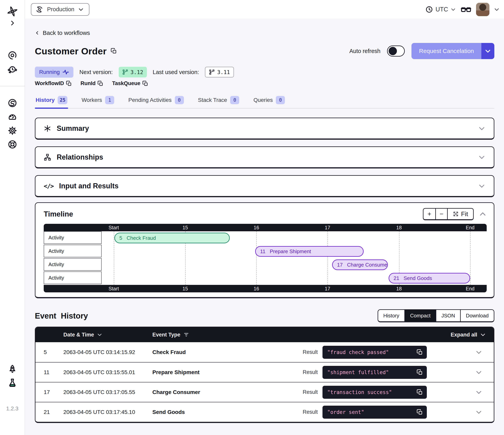  Describe the element at coordinates (105, 352) in the screenshot. I see `event-datetime: 2063-04-05 UTC 03:14:15.92` at that location.